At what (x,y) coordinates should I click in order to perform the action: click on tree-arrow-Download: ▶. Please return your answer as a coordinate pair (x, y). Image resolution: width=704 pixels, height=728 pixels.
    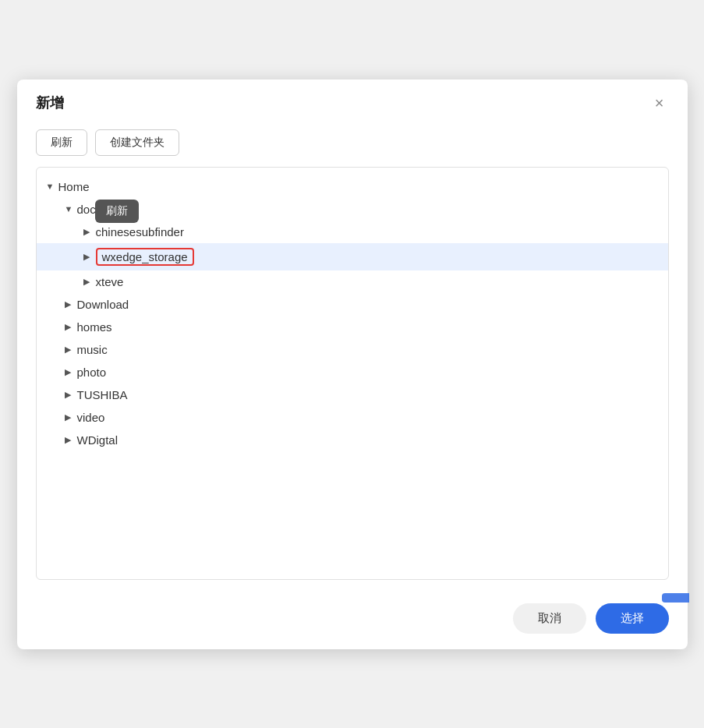
    Looking at the image, I should click on (71, 304).